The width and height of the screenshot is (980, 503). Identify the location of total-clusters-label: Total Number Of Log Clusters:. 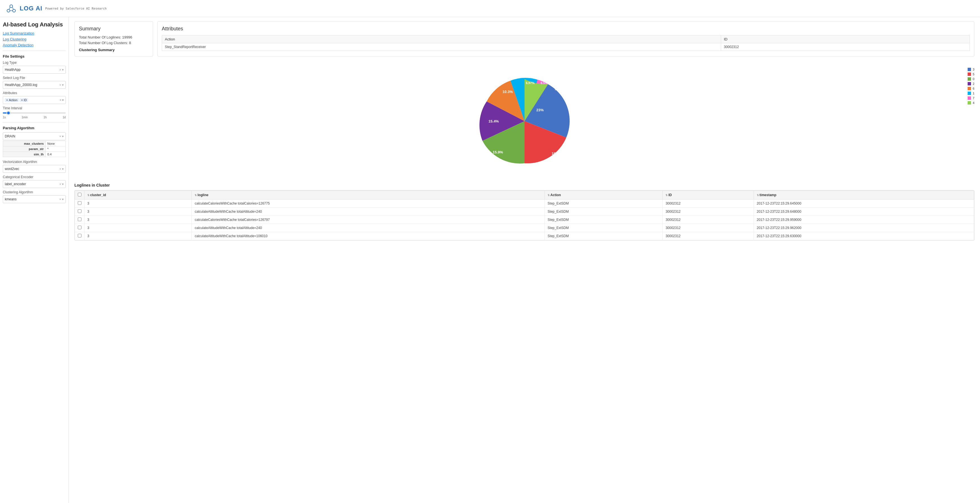
(103, 43).